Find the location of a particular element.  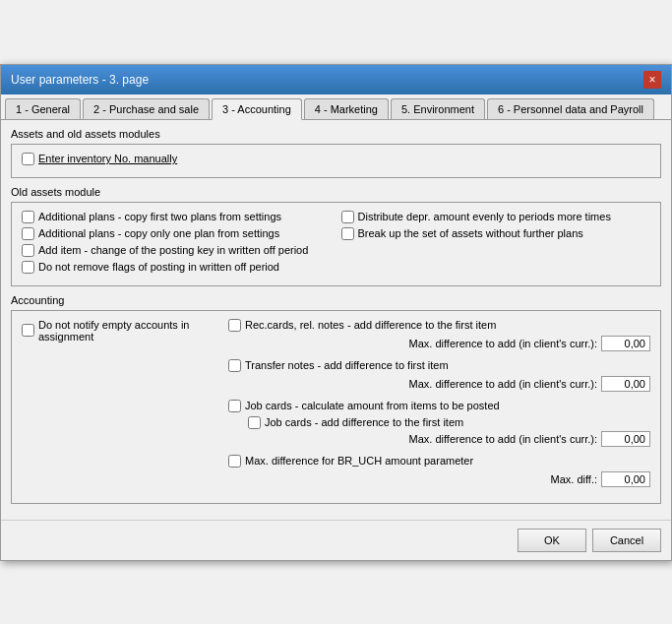

transfer-notes-row: Transfer notes - add difference to first… is located at coordinates (439, 366).